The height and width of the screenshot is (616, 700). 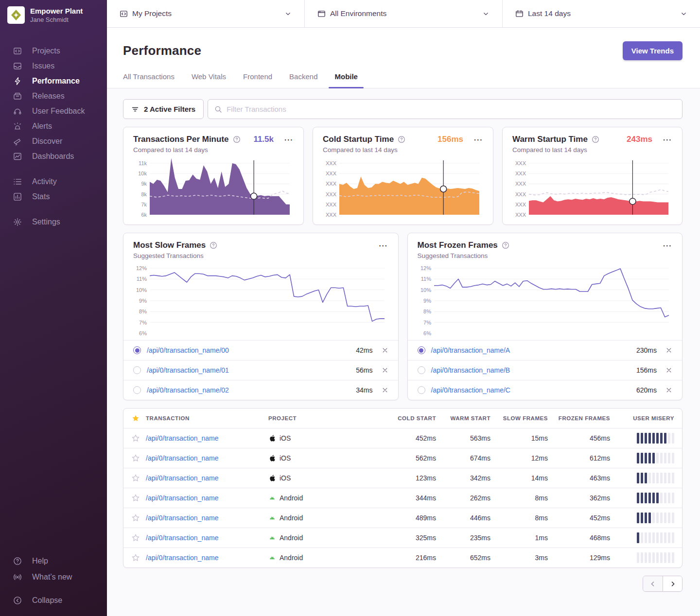 What do you see at coordinates (18, 197) in the screenshot?
I see `stats-icon` at bounding box center [18, 197].